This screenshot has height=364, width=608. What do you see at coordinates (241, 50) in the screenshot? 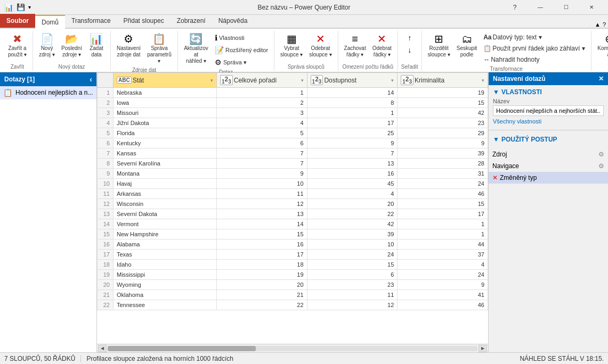
I see `rozsireny-editor-button: 📝 Rozšířený editor` at bounding box center [241, 50].